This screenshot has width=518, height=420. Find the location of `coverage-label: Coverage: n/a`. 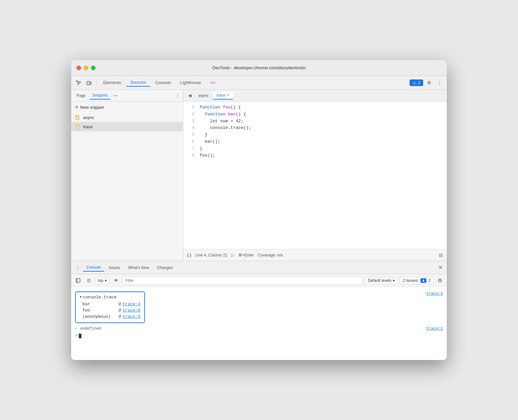

coverage-label: Coverage: n/a is located at coordinates (270, 255).